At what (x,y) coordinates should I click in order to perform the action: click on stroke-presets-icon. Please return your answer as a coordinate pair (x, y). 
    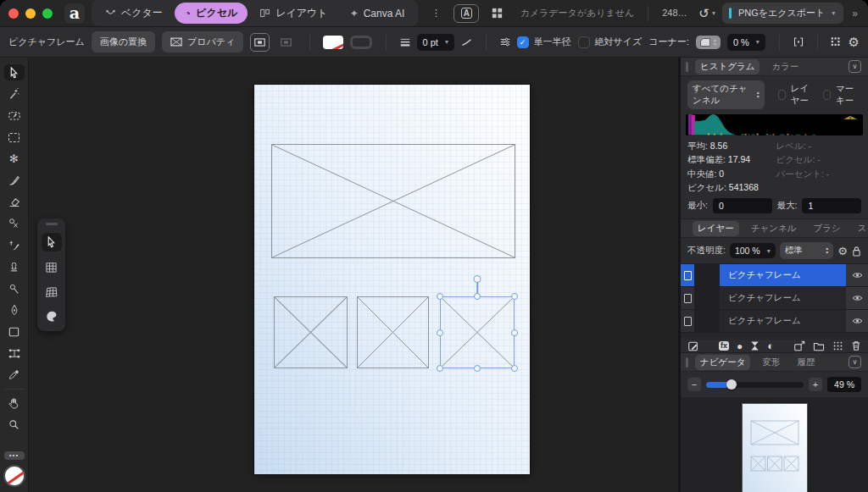
    Looking at the image, I should click on (405, 42).